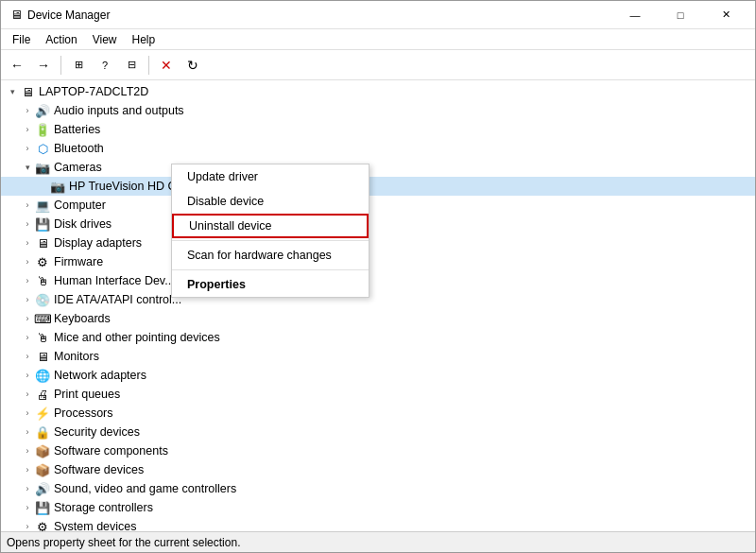 The width and height of the screenshot is (756, 553). What do you see at coordinates (378, 186) in the screenshot?
I see `tree-item-hp-camera: 📷 HP TrueVision HD Camera` at bounding box center [378, 186].